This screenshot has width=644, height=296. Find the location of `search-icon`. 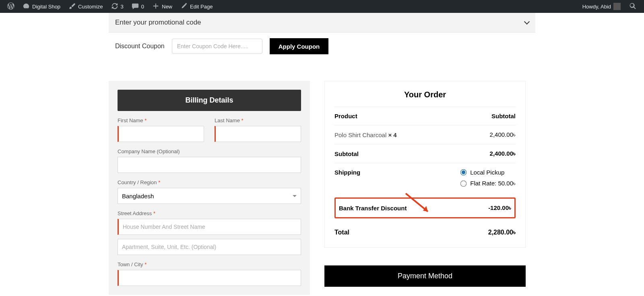

search-icon is located at coordinates (633, 6).